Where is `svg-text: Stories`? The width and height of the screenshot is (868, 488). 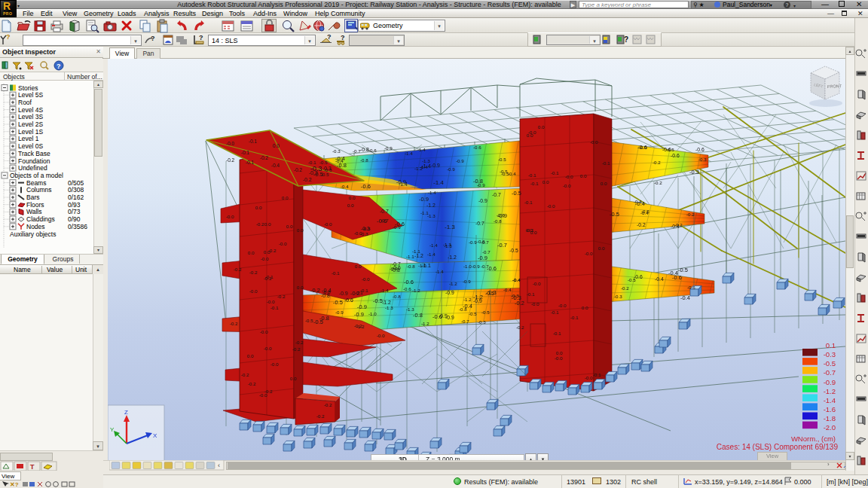 svg-text: Stories is located at coordinates (28, 88).